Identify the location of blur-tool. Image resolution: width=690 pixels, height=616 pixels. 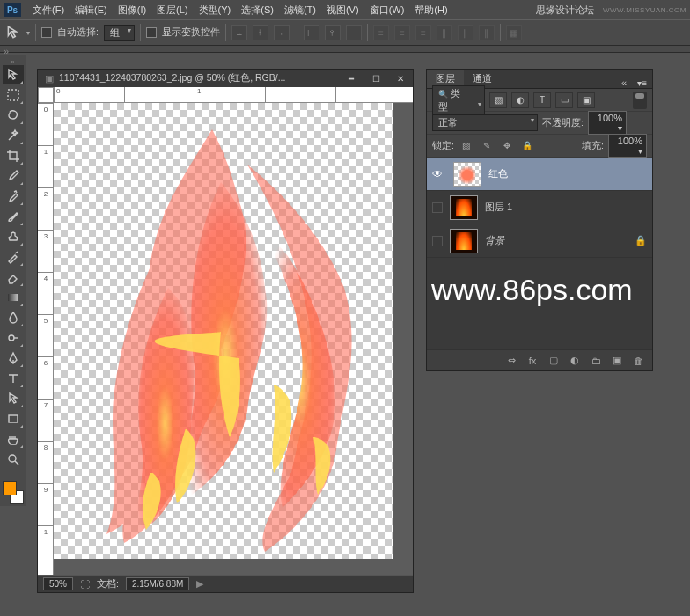
(13, 318).